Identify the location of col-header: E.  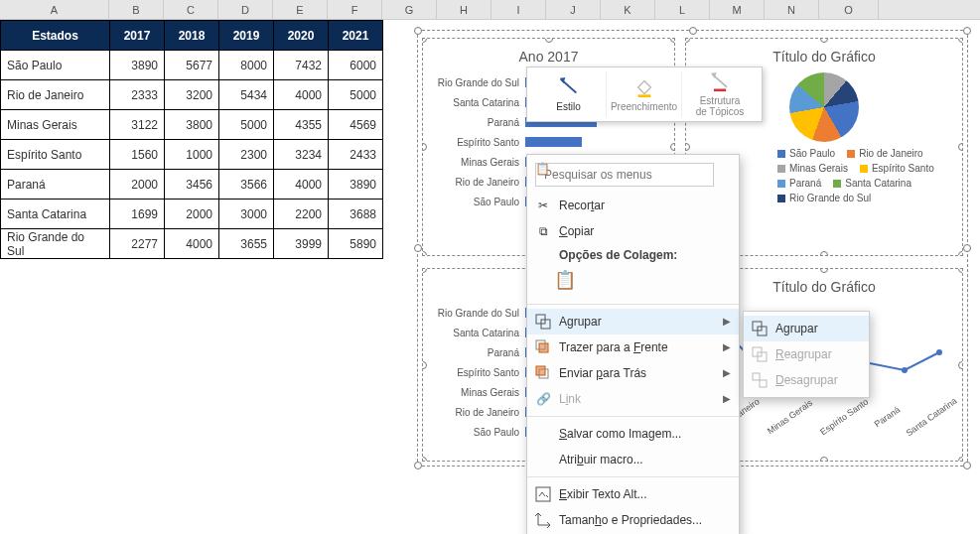
(300, 10).